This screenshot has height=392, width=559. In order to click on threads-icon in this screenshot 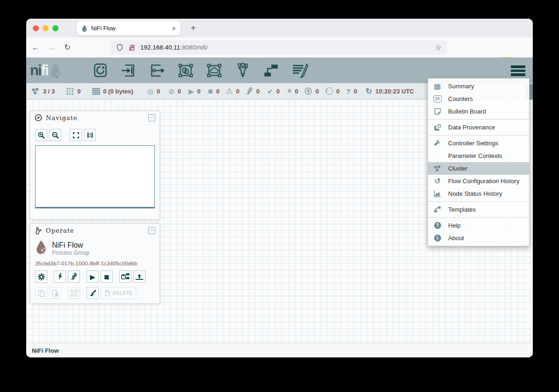, I will do `click(70, 92)`.